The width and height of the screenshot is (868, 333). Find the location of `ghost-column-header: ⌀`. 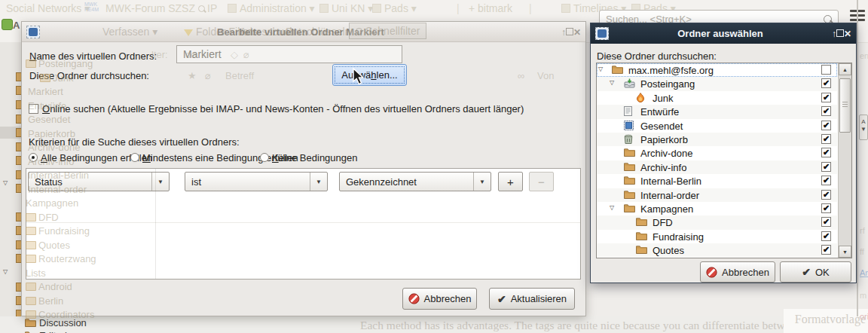

ghost-column-header: ⌀ is located at coordinates (208, 75).